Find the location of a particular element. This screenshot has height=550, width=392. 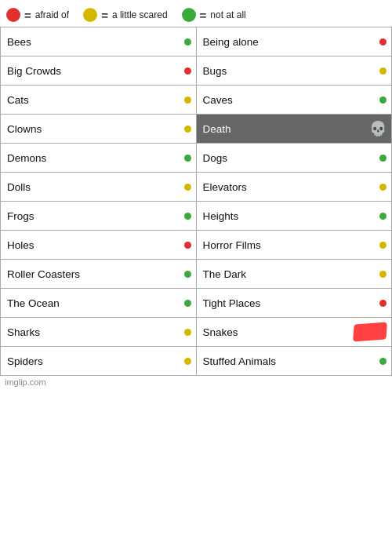

yellow-circle is located at coordinates (90, 15).